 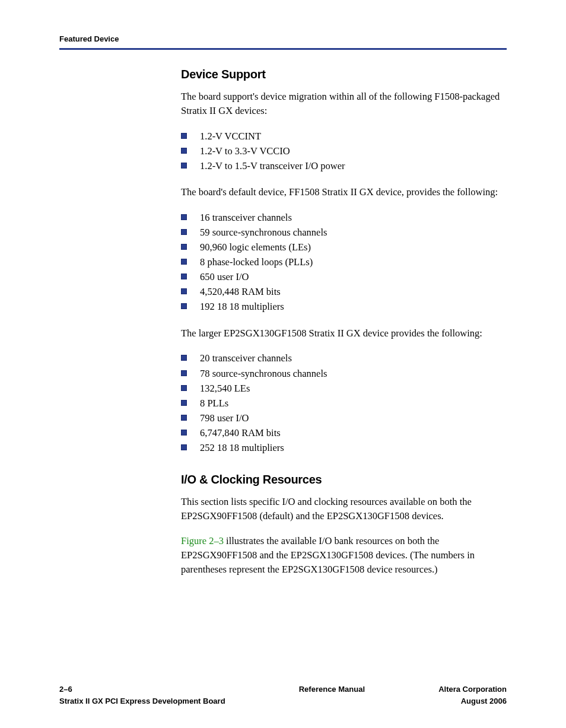 I want to click on list-item: 20 transceiver channels, so click(x=344, y=358).